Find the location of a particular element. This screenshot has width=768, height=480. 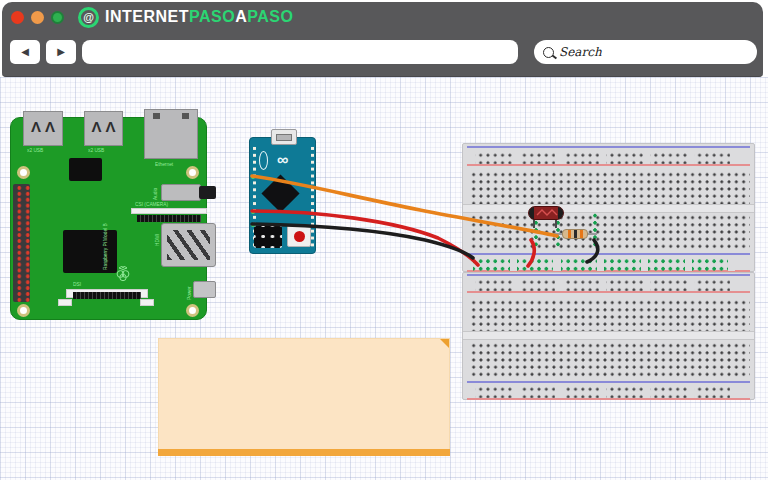

hdmi-port-icon is located at coordinates (188, 245).